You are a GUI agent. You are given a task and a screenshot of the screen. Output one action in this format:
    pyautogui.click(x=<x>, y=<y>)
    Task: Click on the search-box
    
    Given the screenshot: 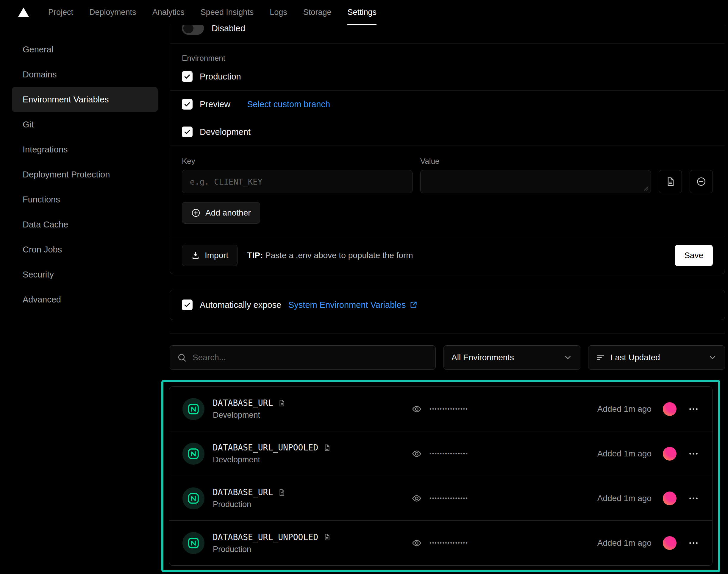 What is the action you would take?
    pyautogui.click(x=303, y=358)
    